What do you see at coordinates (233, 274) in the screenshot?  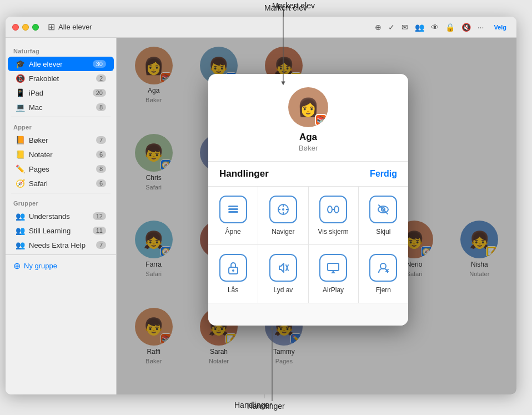 I see `action-las: Lås` at bounding box center [233, 274].